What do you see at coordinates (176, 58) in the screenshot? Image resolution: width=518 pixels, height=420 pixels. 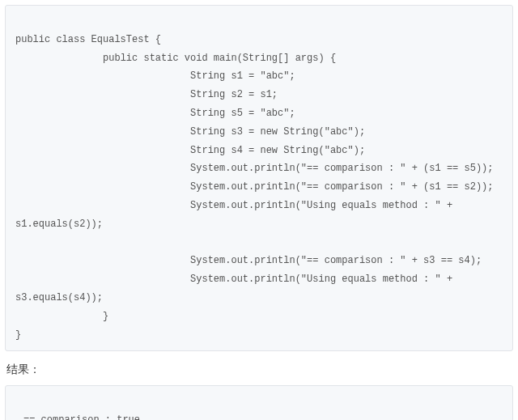 I see `code-line: public static void main(String[] args) {` at bounding box center [176, 58].